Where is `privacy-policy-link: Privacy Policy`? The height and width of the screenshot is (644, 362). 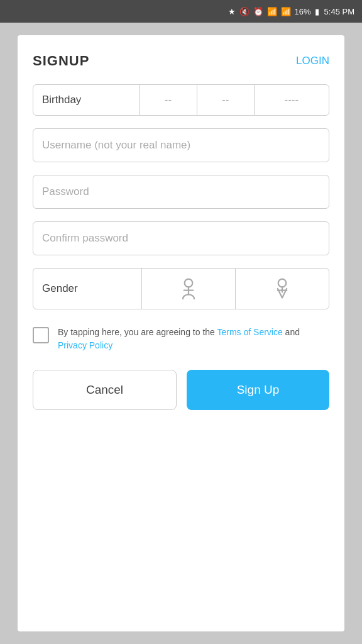 privacy-policy-link: Privacy Policy is located at coordinates (85, 345).